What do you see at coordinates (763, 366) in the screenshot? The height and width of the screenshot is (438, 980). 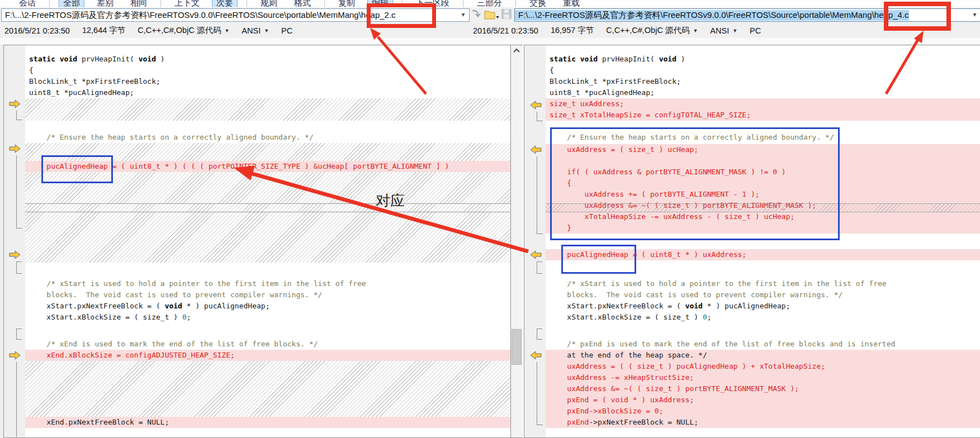 I see `diff-code-line: uxAddress = ( ( size_t ) pucAlignedHeap …` at bounding box center [763, 366].